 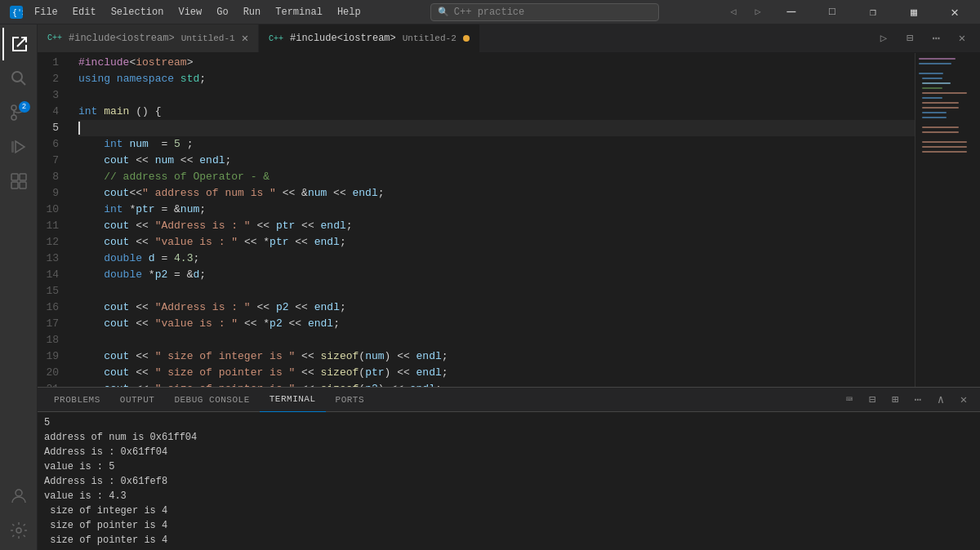 I want to click on line-num-13: 13, so click(x=55, y=259).